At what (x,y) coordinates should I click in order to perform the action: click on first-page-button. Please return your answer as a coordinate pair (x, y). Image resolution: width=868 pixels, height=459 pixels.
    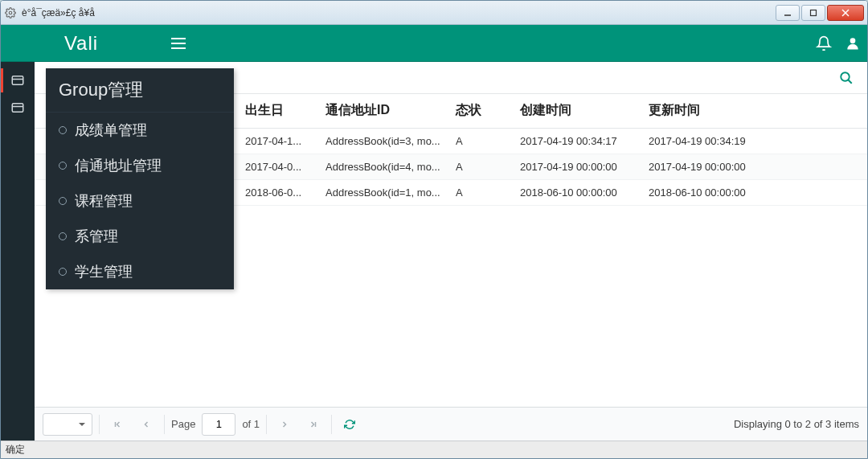
    Looking at the image, I should click on (117, 424).